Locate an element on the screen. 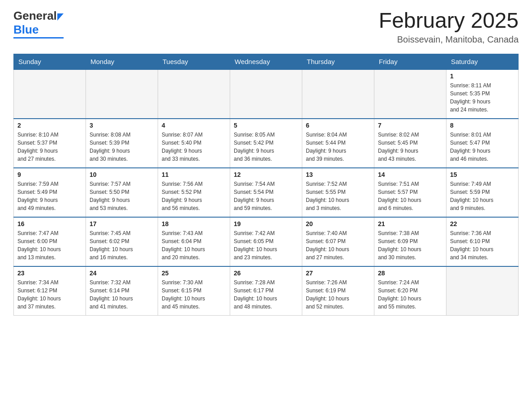  day-number: 6 is located at coordinates (338, 125).